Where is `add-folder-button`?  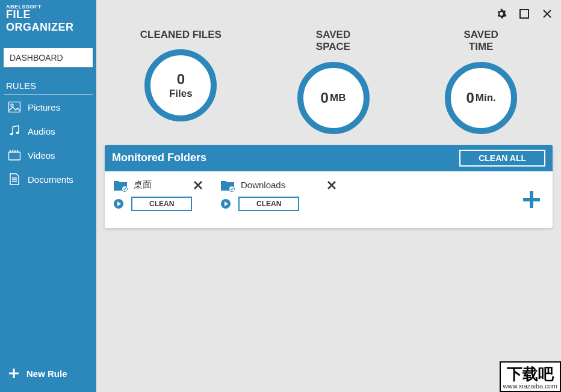
add-folder-button is located at coordinates (532, 200).